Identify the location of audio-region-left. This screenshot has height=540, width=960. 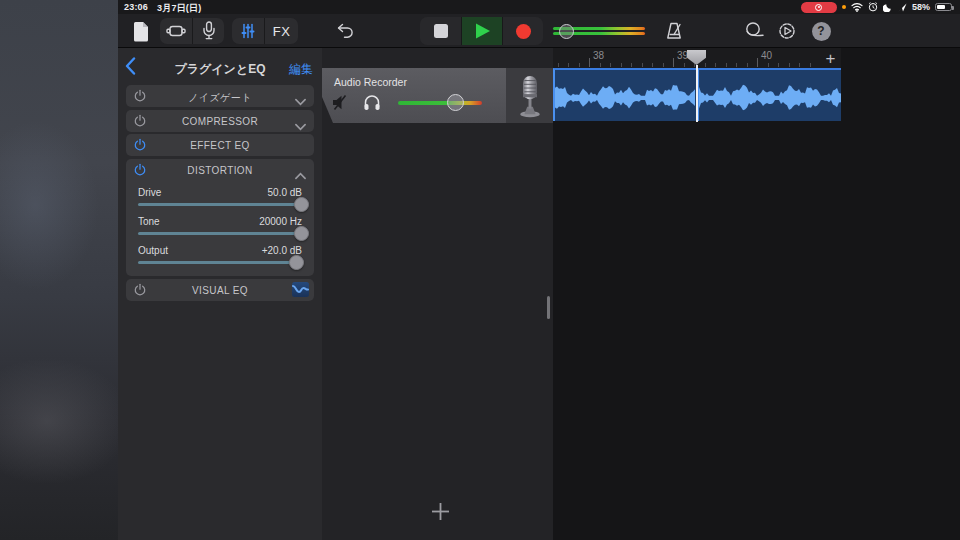
(624, 94).